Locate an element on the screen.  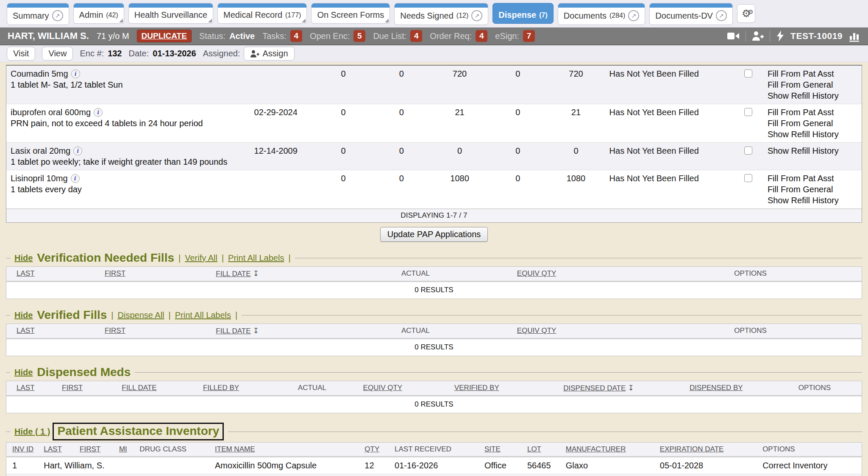
tab-label: Medical Record is located at coordinates (253, 15).